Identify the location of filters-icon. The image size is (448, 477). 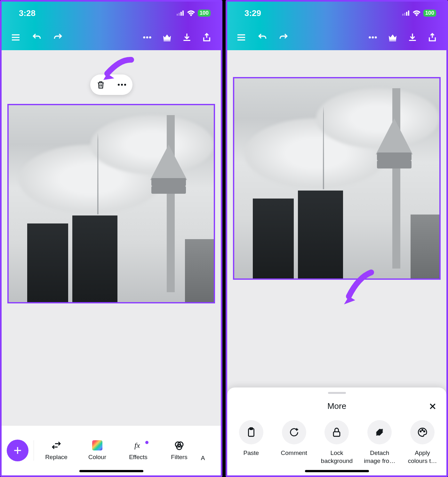
(179, 445).